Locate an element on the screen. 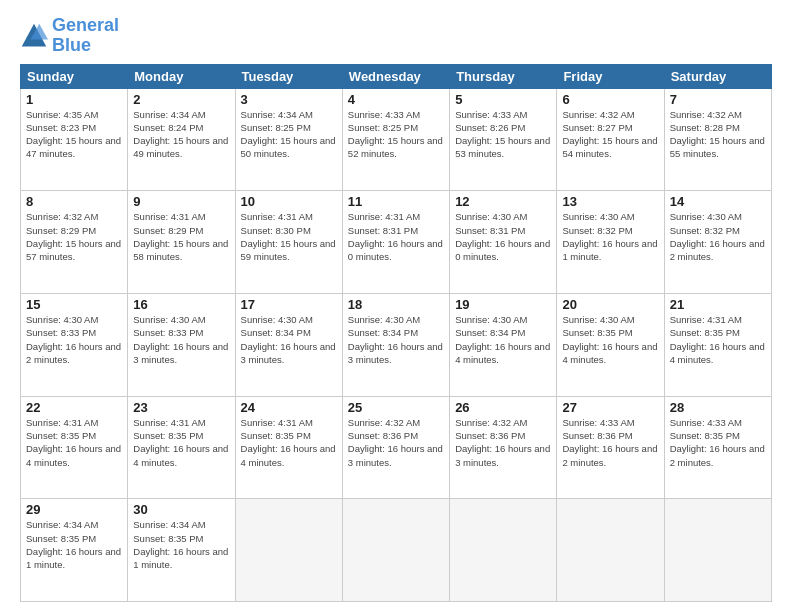  calendar-day-cell: 24Sunrise: 4:31 AMSunset: 8:35 PMDayligh… is located at coordinates (288, 448).